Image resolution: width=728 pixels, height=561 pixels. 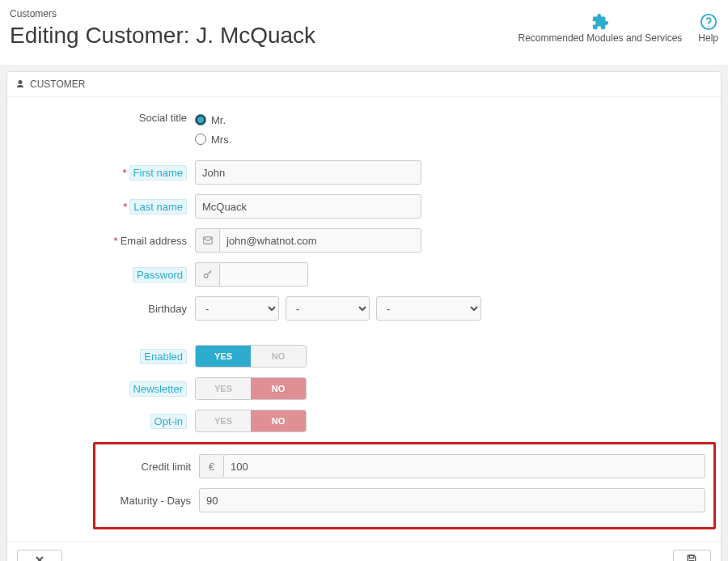 What do you see at coordinates (600, 28) in the screenshot?
I see `recommended-modules-button: Recommended Modules and Services` at bounding box center [600, 28].